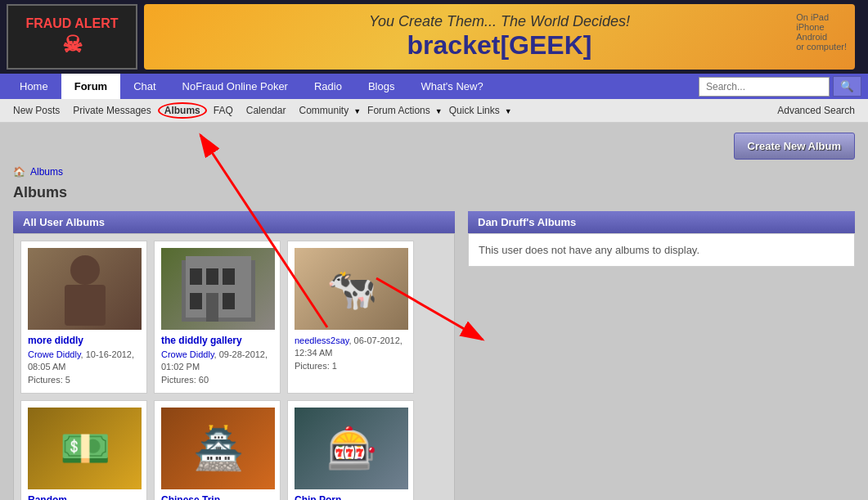  What do you see at coordinates (91, 87) in the screenshot?
I see `nav-forum: Forum` at bounding box center [91, 87].